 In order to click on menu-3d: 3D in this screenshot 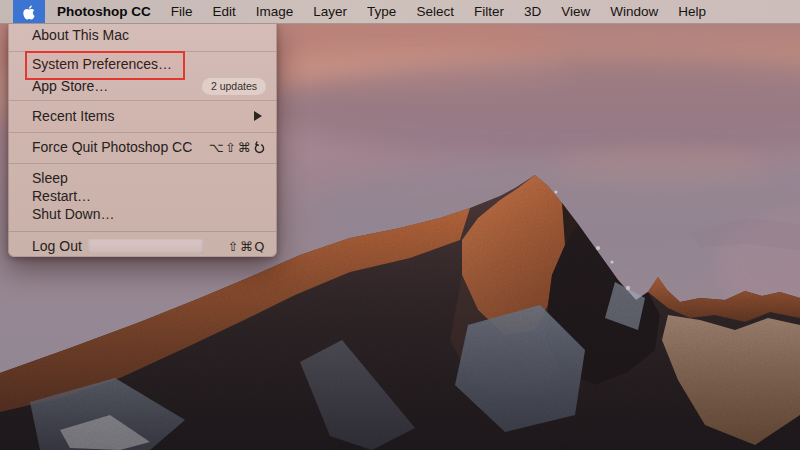, I will do `click(532, 12)`.